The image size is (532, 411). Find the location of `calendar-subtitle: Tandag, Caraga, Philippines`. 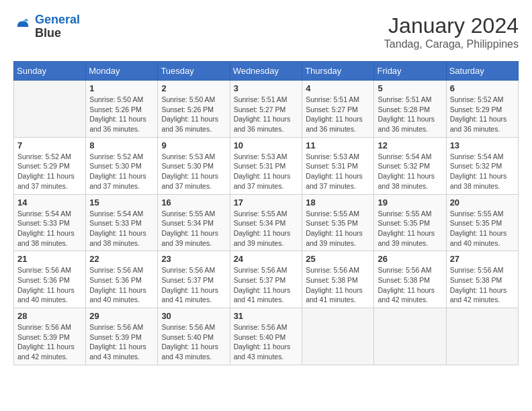

calendar-subtitle: Tandag, Caraga, Philippines is located at coordinates (451, 44).